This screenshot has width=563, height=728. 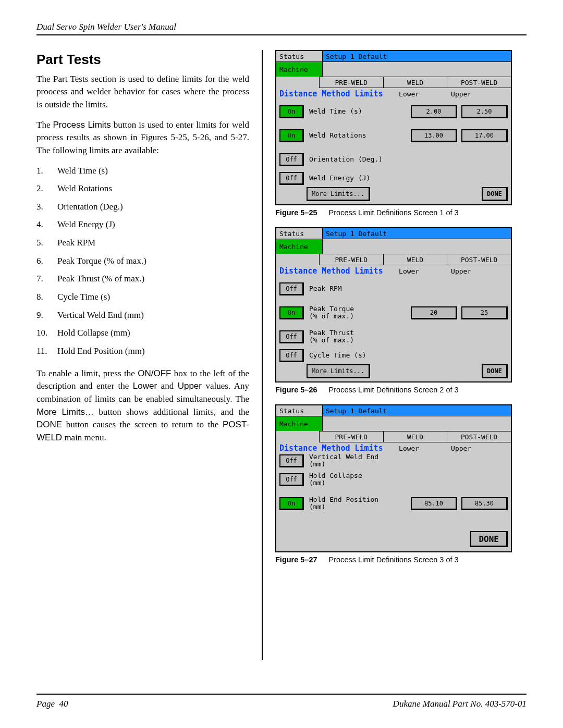 I want to click on list-item: 7.Peak Thrust (% of max.), so click(x=143, y=279).